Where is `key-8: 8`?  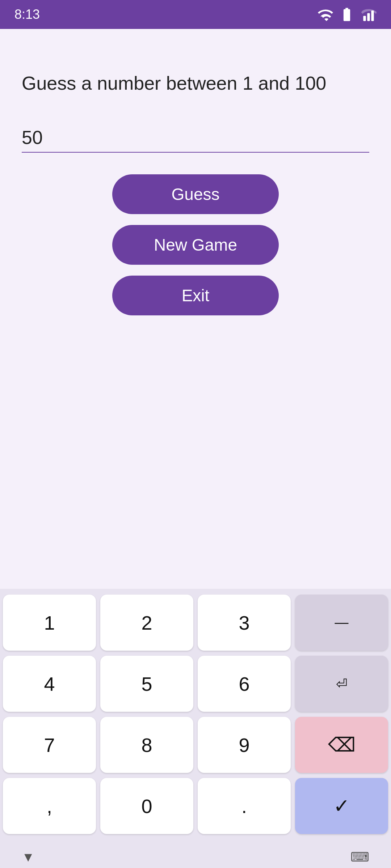
key-8: 8 is located at coordinates (147, 745).